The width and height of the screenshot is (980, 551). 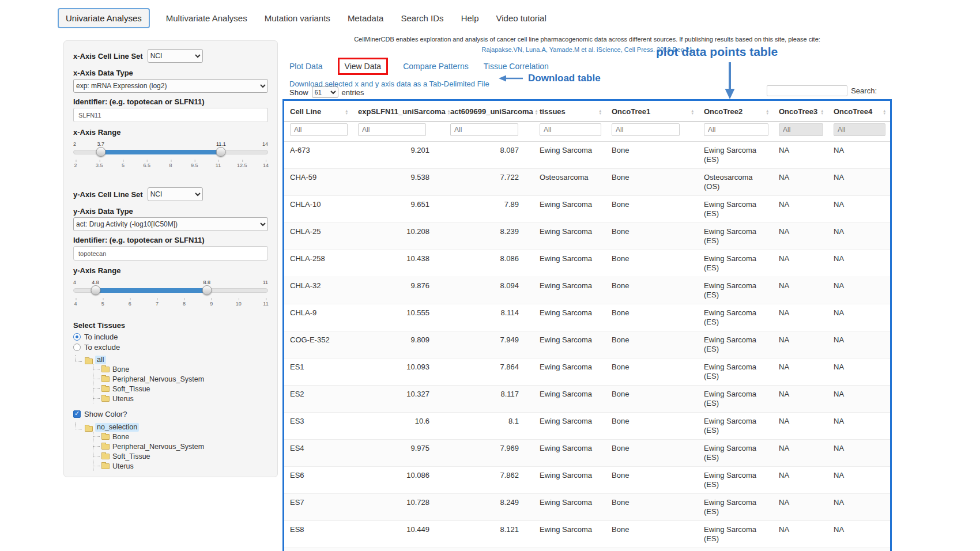 What do you see at coordinates (100, 360) in the screenshot?
I see `include-tree-root-label: all` at bounding box center [100, 360].